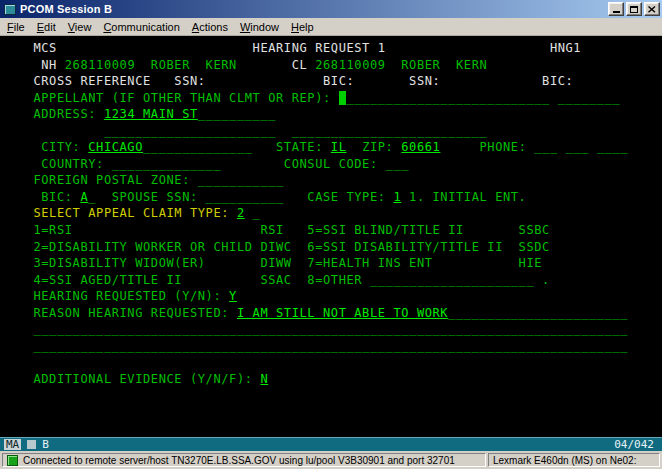 The width and height of the screenshot is (662, 469). Describe the element at coordinates (38, 65) in the screenshot. I see `terminal-text: NH` at that location.